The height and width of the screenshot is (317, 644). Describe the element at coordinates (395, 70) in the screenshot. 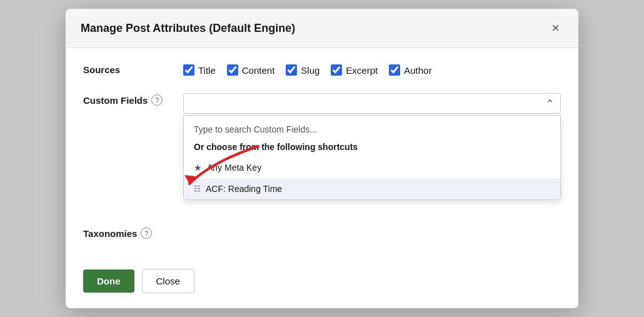

I see `source-author-checkbox` at that location.